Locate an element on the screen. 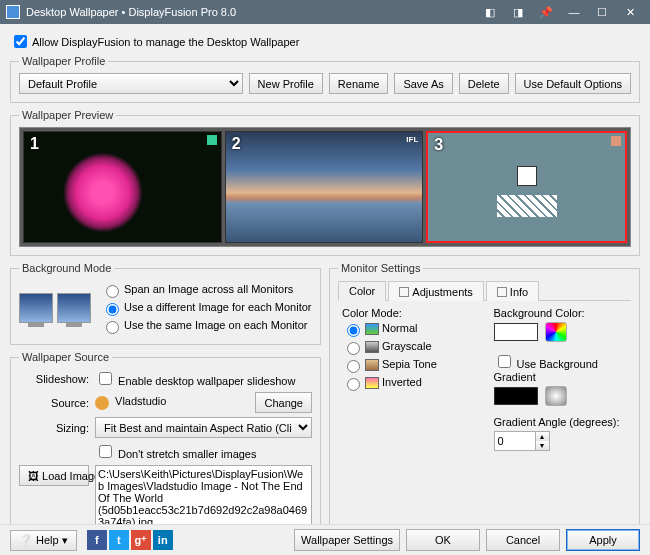 This screenshot has width=650, height=555. apply-button: Apply is located at coordinates (603, 540).